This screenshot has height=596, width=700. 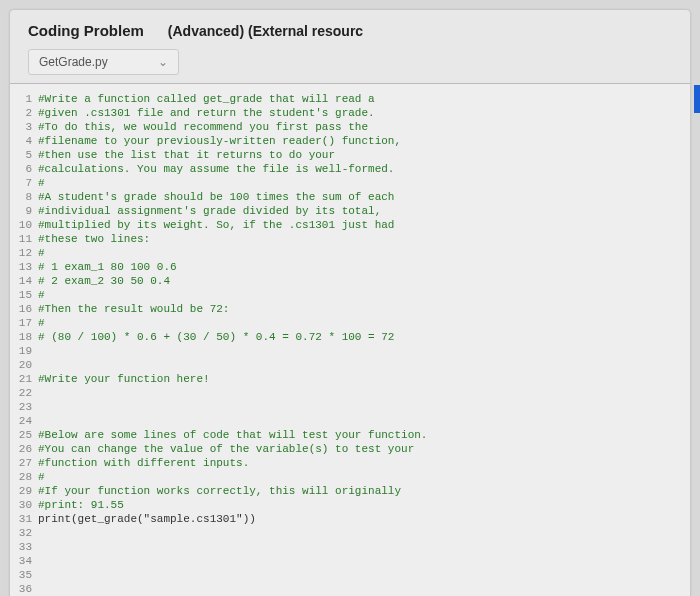 I want to click on line-content: #Then the result would be 72:, so click(x=364, y=309).